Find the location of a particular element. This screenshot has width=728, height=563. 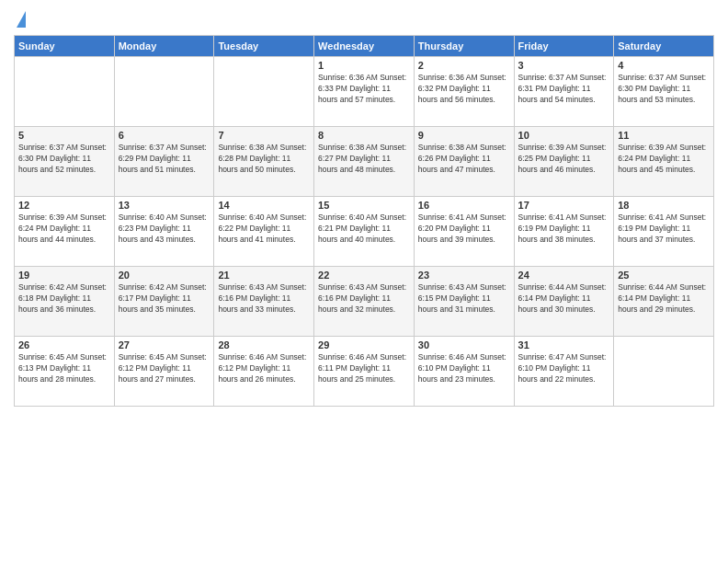

day-header-saturday: Saturday is located at coordinates (664, 46).